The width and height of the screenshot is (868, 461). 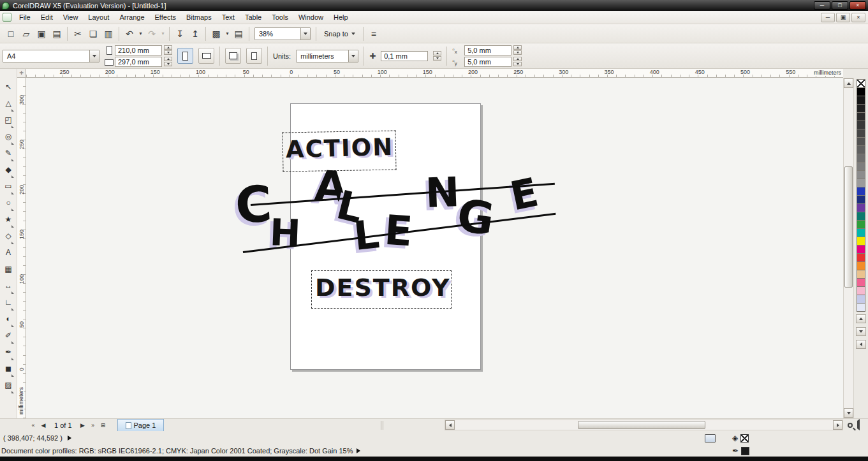 What do you see at coordinates (848, 227) in the screenshot?
I see `vertical-scroll-thumb` at bounding box center [848, 227].